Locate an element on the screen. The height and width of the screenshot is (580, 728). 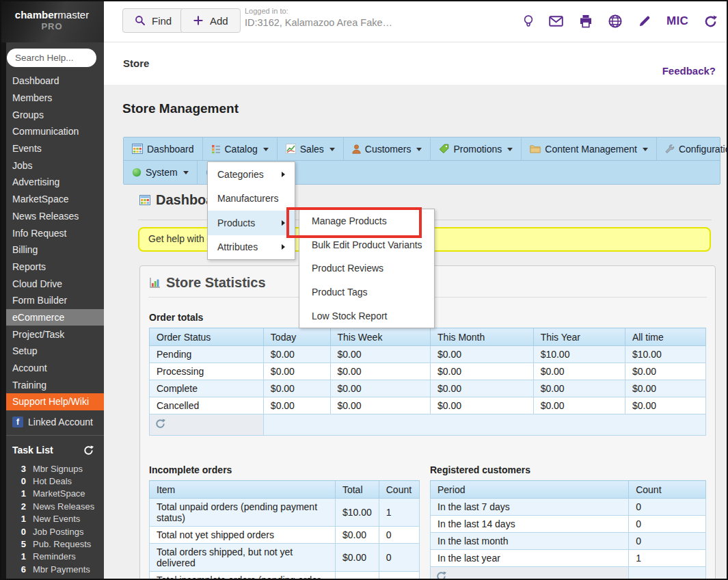
sidebar-item-form-builder: Form Builder is located at coordinates (52, 301).